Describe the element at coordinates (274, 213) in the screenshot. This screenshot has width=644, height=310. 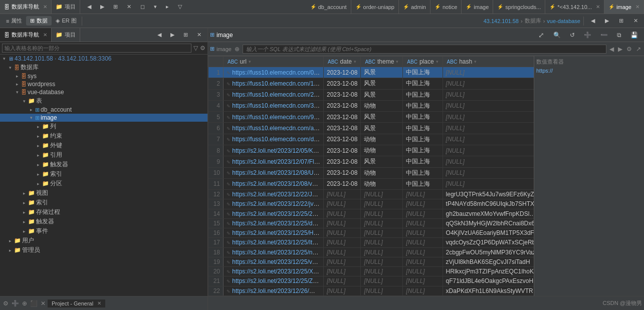
I see `url-cell: ✎ https://s2.loli.net/2023/12/25/2Pfp3jY…` at that location.